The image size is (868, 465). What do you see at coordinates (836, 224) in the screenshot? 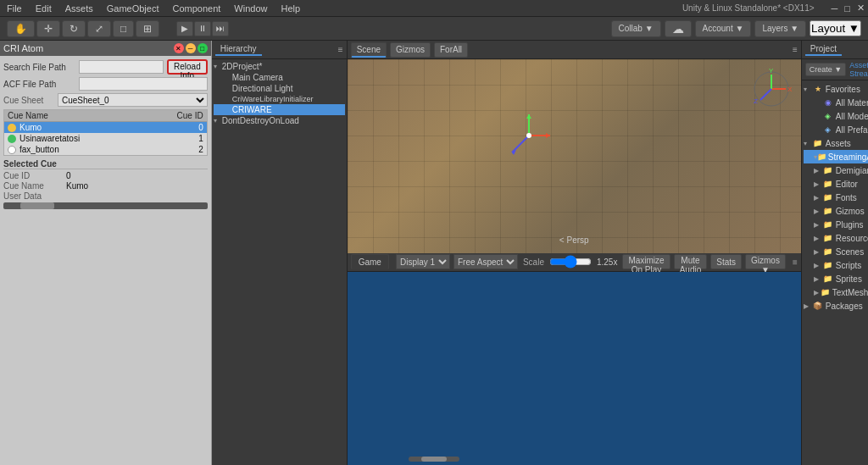
I see `plugins-folder: ▶ 📁 Plugins` at bounding box center [836, 224].